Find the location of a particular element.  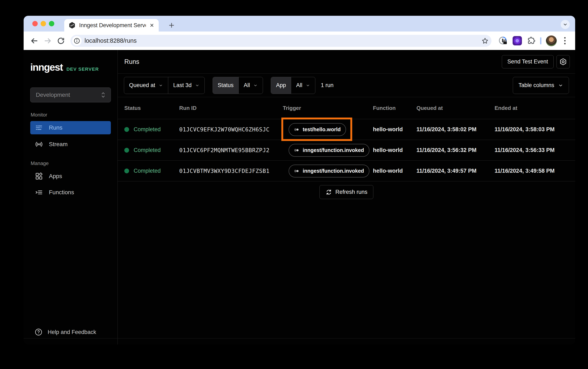

column-header-trigger: Trigger is located at coordinates (328, 108).